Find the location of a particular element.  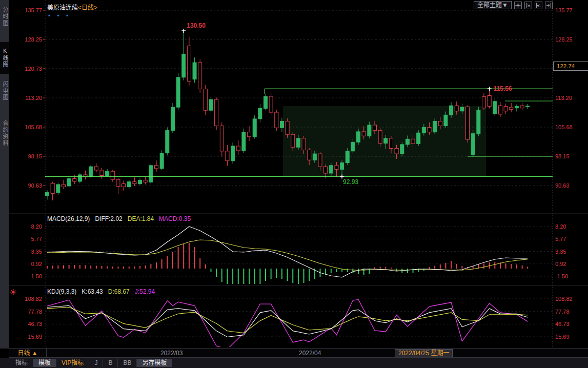

date-tick-march: 2022/03 is located at coordinates (171, 353).